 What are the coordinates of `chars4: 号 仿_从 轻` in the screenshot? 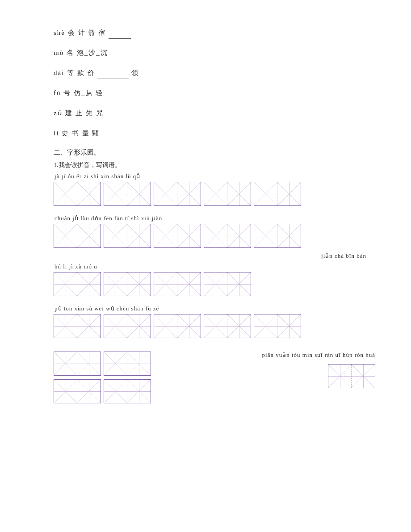 It's located at (83, 93).